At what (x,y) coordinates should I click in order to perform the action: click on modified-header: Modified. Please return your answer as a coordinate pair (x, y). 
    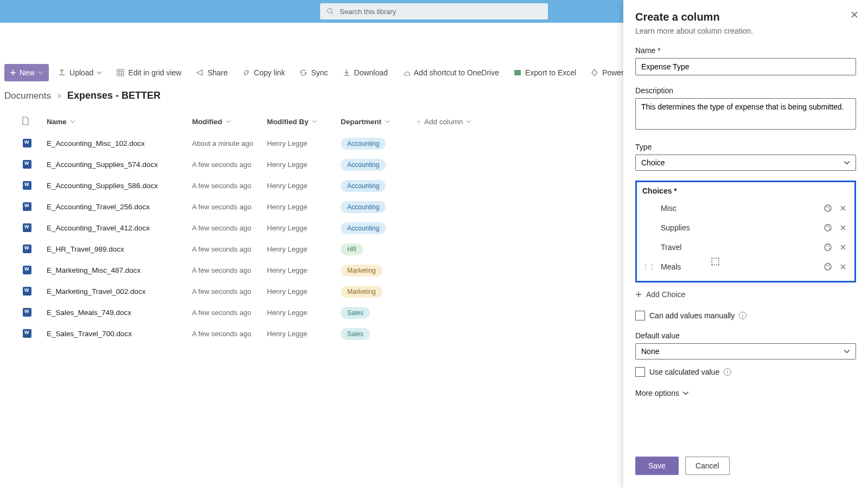
    Looking at the image, I should click on (229, 121).